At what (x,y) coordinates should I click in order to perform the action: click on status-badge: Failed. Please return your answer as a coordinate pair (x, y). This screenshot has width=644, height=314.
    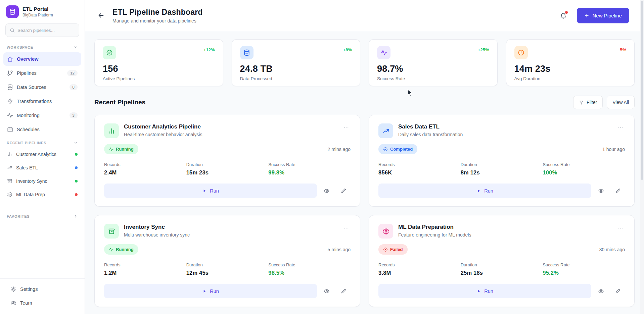
    Looking at the image, I should click on (393, 250).